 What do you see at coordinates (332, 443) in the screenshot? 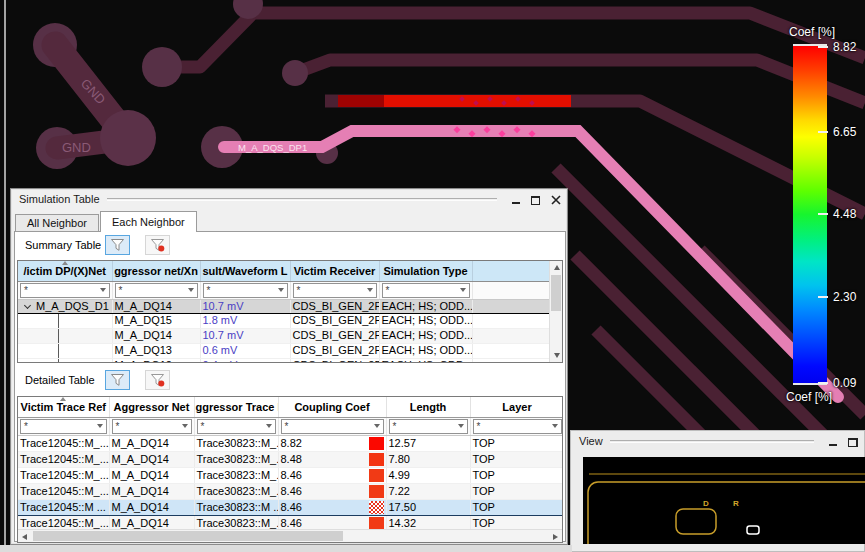
I see `detailed-cell-coupling-coef: 8.82` at bounding box center [332, 443].